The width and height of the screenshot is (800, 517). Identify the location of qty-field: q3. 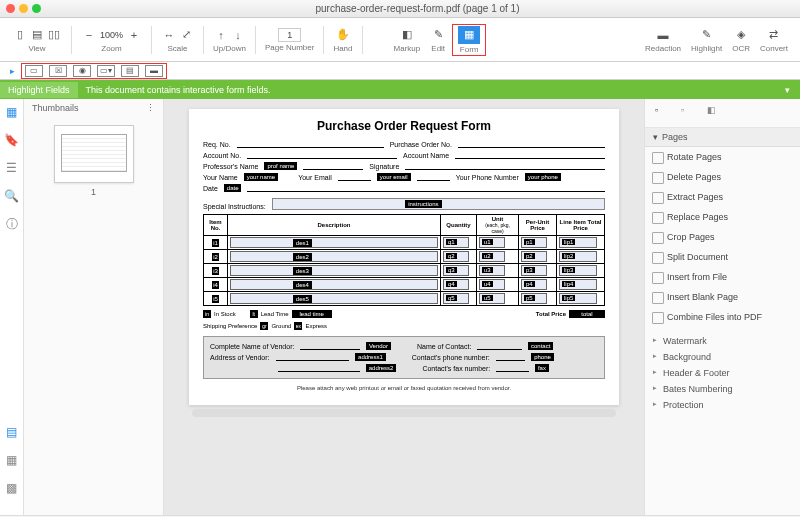
(456, 270).